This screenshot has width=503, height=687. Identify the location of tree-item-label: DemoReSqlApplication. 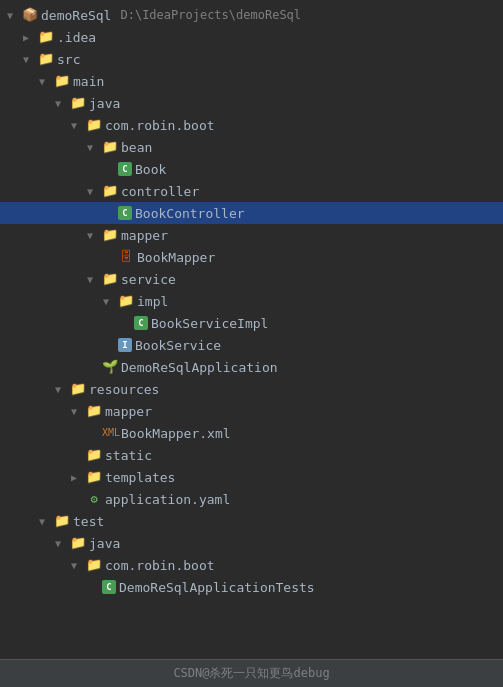
(200, 368).